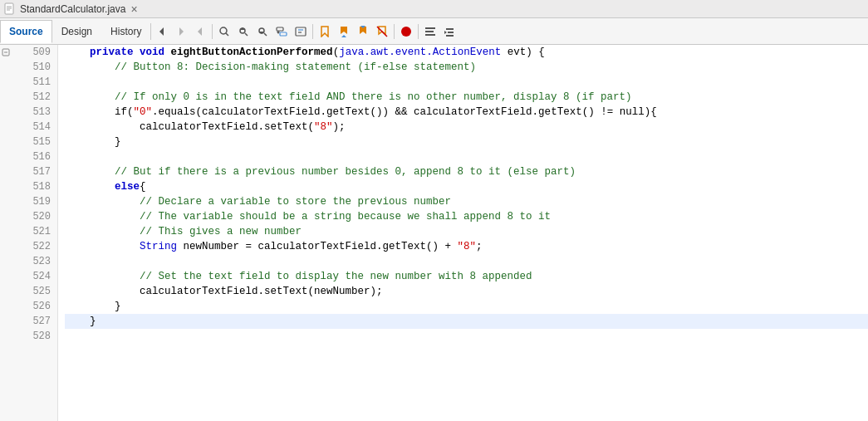 The image size is (868, 421). I want to click on toggle-bookmark-icon, so click(325, 32).